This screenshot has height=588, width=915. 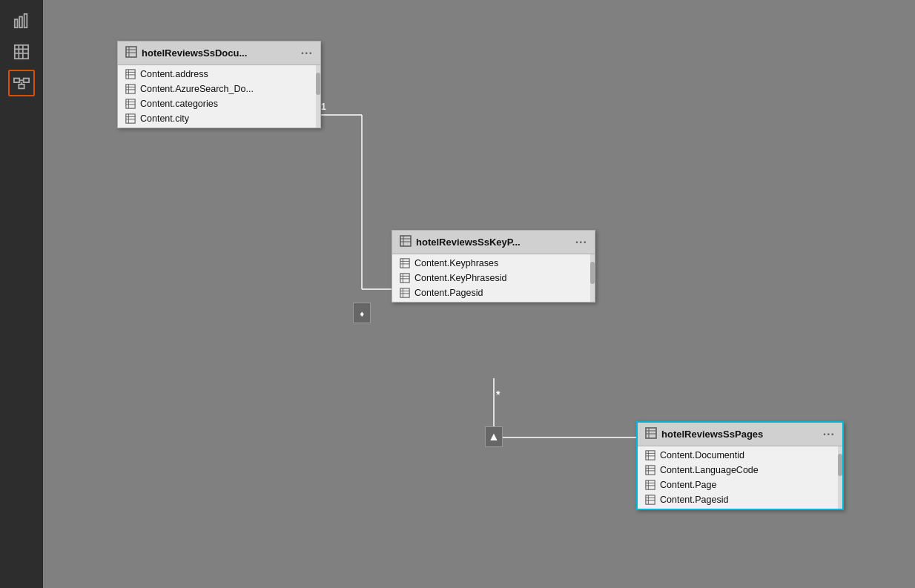 I want to click on field-row: Content.Documentid, so click(x=740, y=455).